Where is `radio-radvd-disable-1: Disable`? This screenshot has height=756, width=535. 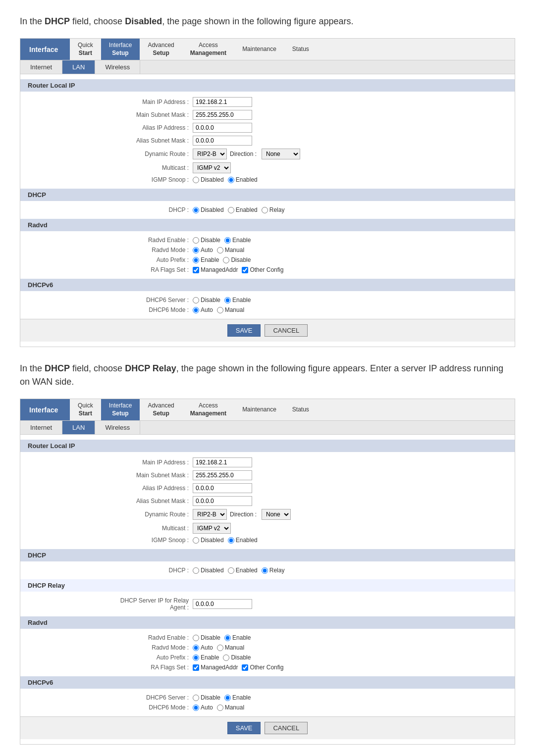
radio-radvd-disable-1: Disable is located at coordinates (207, 240).